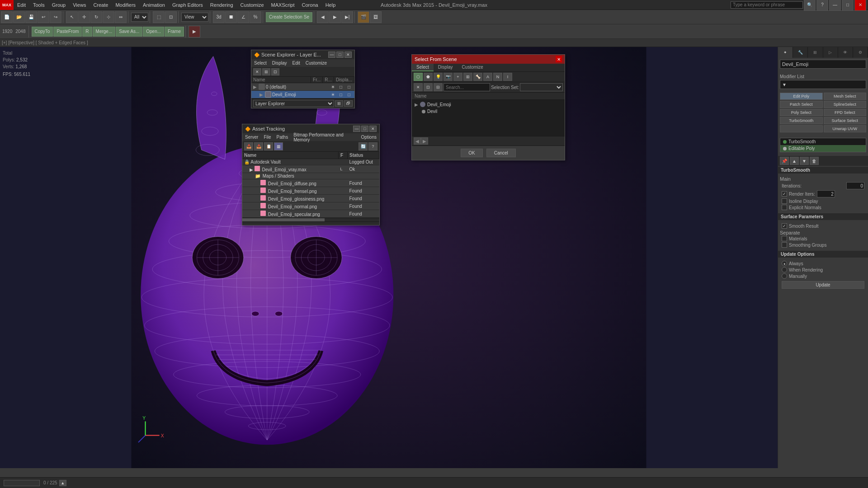  I want to click on scale-tool: ⊹, so click(108, 17).